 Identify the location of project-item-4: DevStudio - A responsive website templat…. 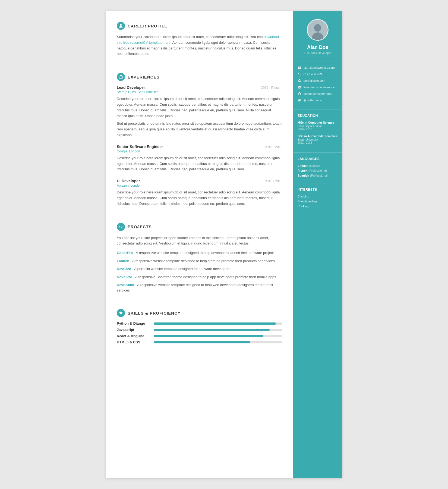
(200, 287).